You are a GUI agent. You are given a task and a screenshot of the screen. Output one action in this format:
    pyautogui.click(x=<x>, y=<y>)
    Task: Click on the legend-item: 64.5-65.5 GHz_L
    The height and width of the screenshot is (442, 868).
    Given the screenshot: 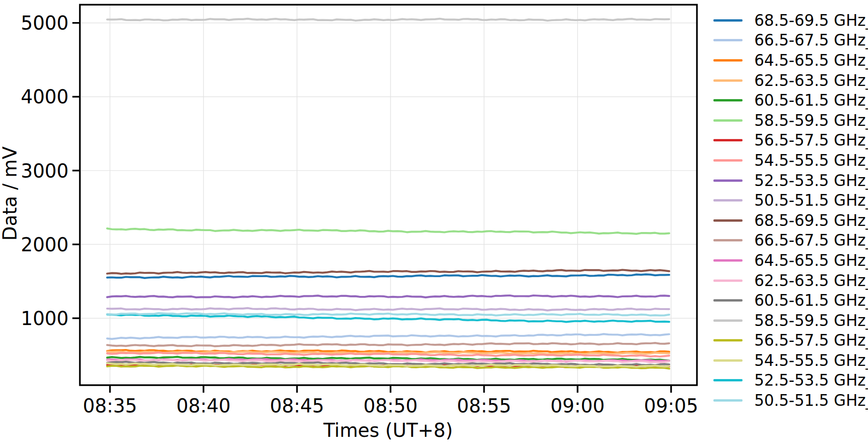 What is the action you would take?
    pyautogui.click(x=790, y=260)
    